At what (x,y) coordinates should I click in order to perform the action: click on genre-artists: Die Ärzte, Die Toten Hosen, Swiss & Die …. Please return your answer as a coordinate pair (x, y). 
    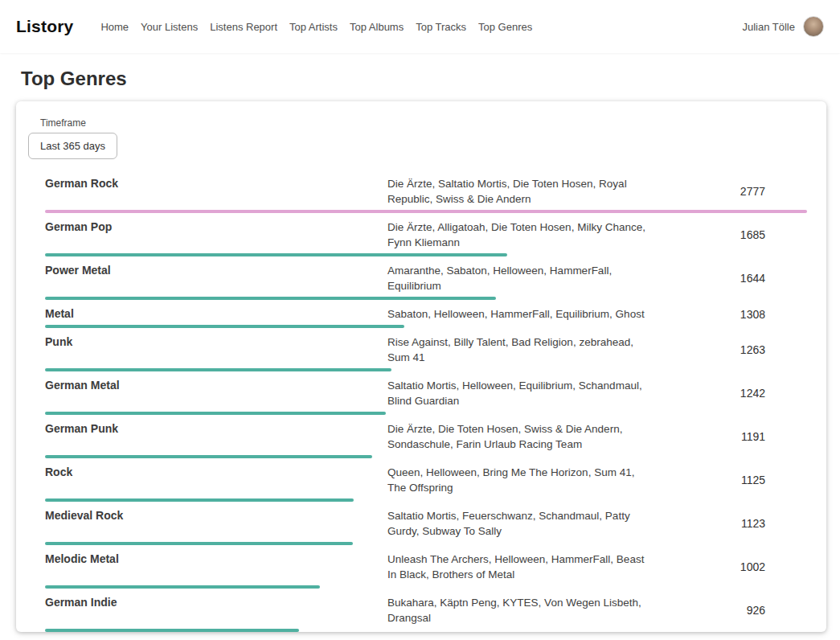
    Looking at the image, I should click on (521, 437).